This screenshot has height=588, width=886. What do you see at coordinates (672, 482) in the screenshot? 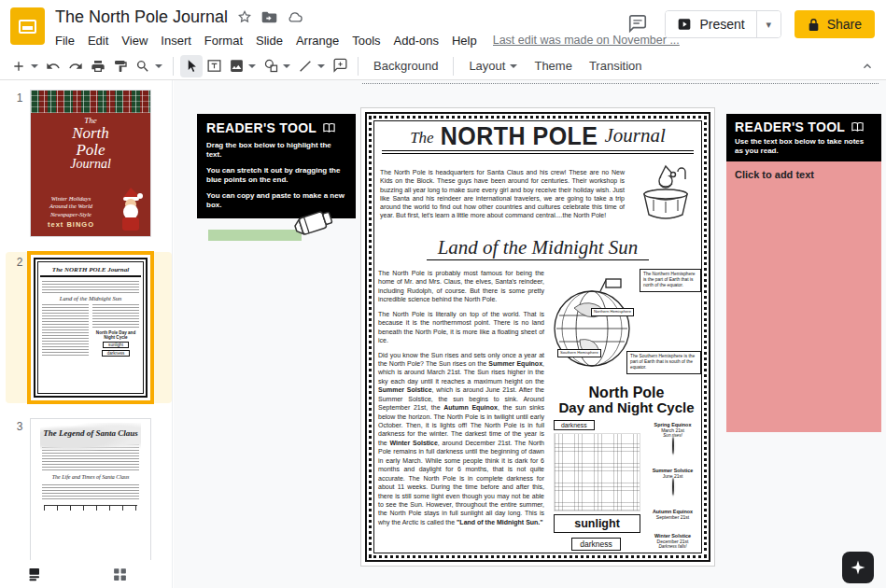
I see `season-label-summer: Summer Solstice June 21st` at bounding box center [672, 482].